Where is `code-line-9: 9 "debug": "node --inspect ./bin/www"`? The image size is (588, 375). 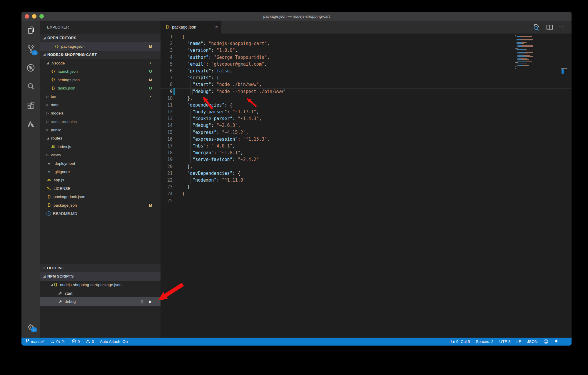 code-line-9: 9 "debug": "node --inspect ./bin/www" is located at coordinates (366, 92).